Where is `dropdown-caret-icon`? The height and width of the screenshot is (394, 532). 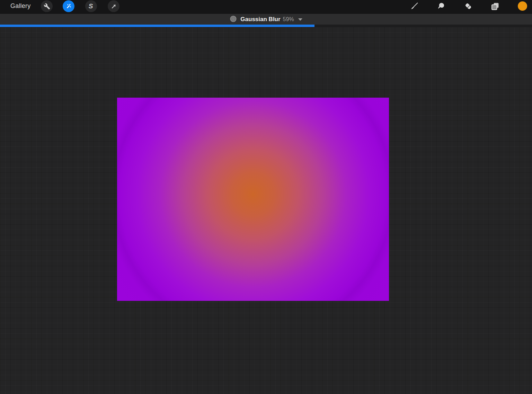 dropdown-caret-icon is located at coordinates (300, 19).